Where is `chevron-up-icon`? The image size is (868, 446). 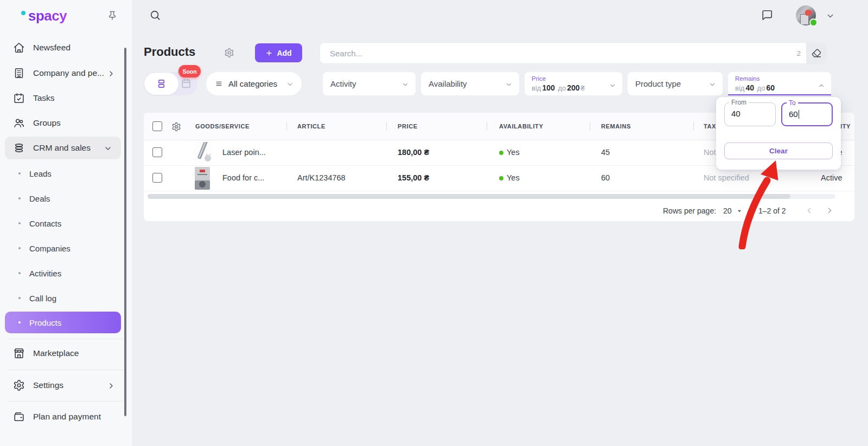
chevron-up-icon is located at coordinates (821, 85).